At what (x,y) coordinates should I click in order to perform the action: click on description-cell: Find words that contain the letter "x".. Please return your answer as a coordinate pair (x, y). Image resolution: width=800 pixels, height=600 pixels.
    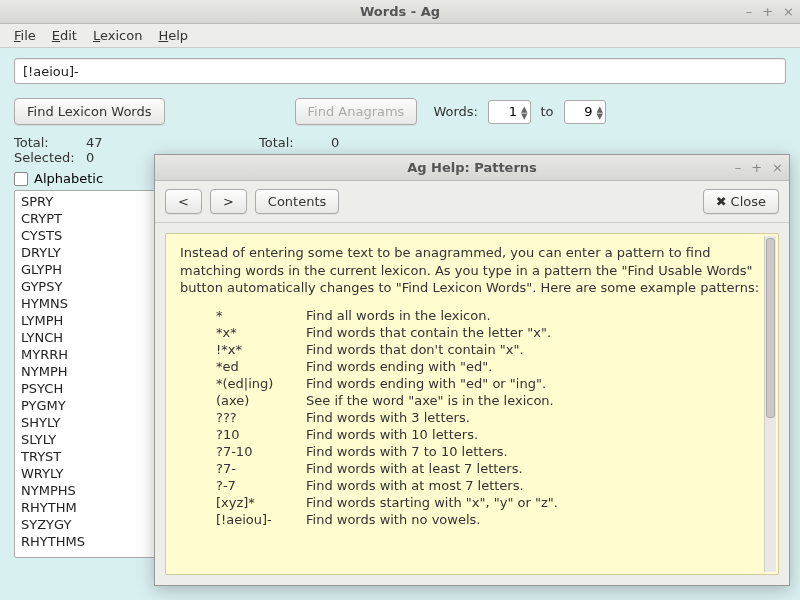
    Looking at the image, I should click on (432, 332).